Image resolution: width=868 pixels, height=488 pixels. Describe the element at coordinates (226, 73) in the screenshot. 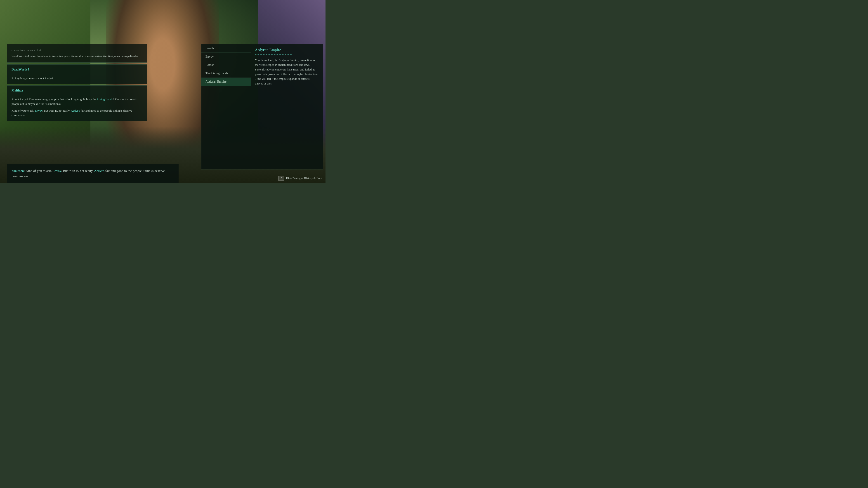

I see `lore-topic-living-lands: The Living Lands` at that location.